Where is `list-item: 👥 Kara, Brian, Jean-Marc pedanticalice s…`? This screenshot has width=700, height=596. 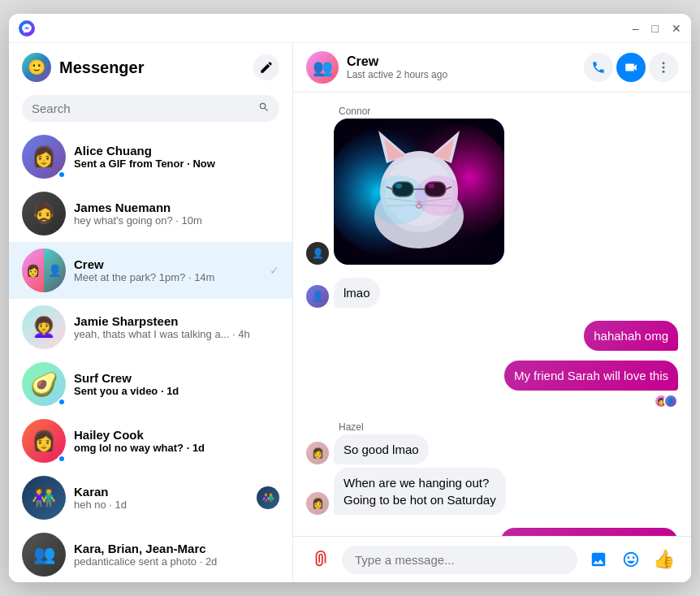
list-item: 👥 Kara, Brian, Jean-Marc pedanticalice s… is located at coordinates (151, 554).